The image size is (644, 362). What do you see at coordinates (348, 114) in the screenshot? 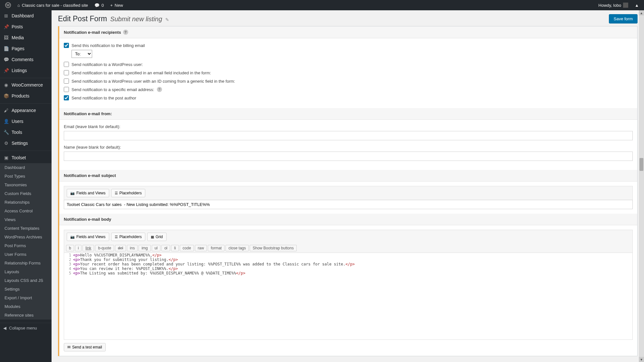
I see `from-section-header: Notification e-mail from:` at bounding box center [348, 114].